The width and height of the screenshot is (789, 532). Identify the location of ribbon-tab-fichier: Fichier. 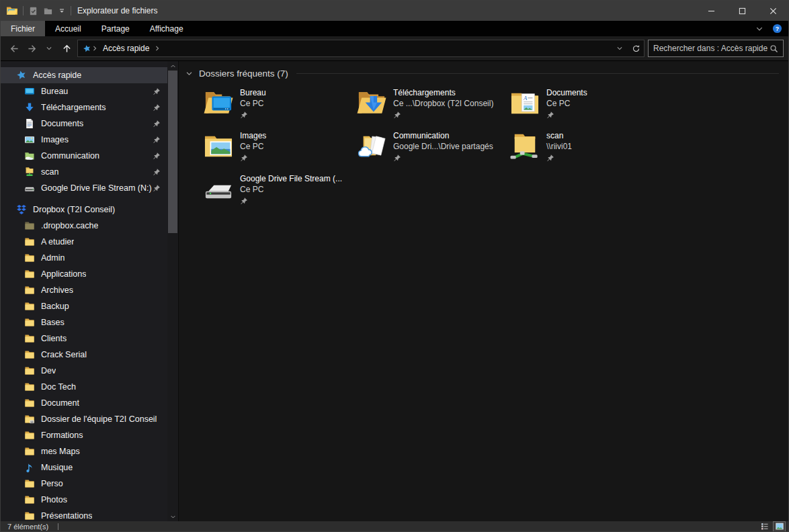
(23, 28).